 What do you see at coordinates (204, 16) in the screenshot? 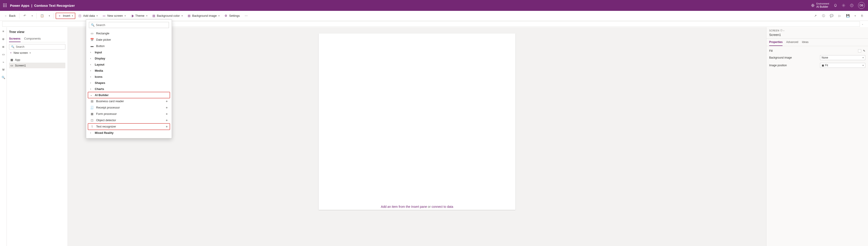
I see `bg-image-button: ▧ Background image ▾` at bounding box center [204, 16].